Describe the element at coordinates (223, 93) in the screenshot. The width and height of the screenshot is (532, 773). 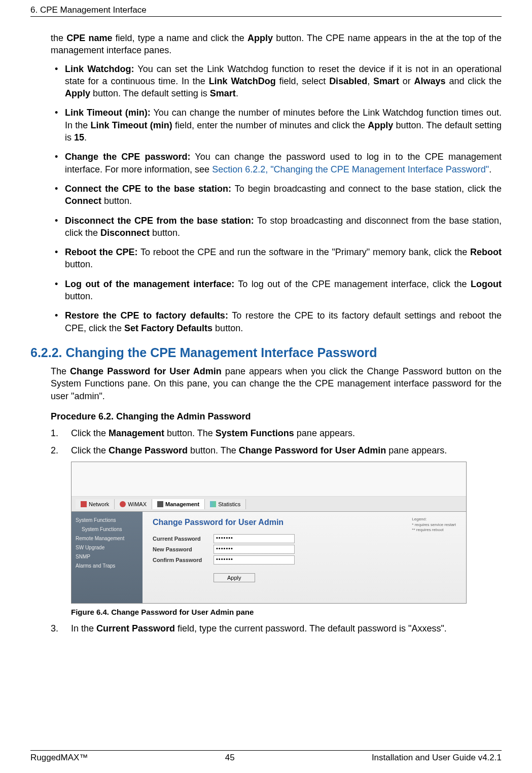
I see `default: Smart` at that location.